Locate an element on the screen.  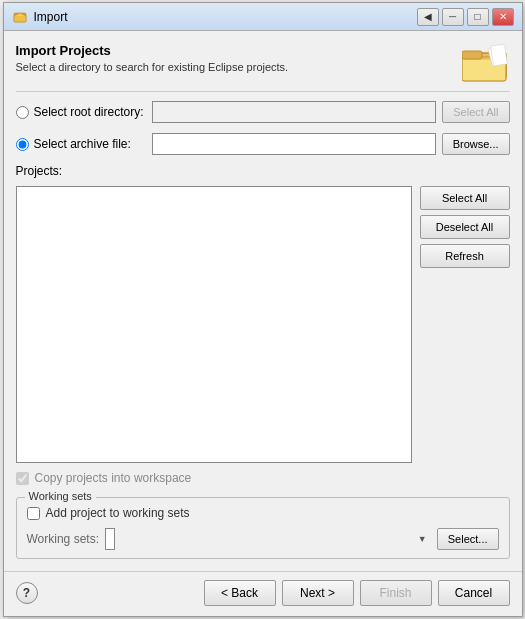
header-section: Import Projects Select a directory to se… is located at coordinates (263, 68).